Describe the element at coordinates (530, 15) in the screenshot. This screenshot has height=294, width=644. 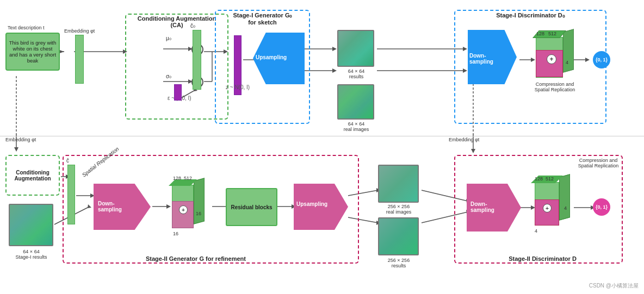
I see `stage1-disc-title: Stage-I Discriminator D₀` at that location.